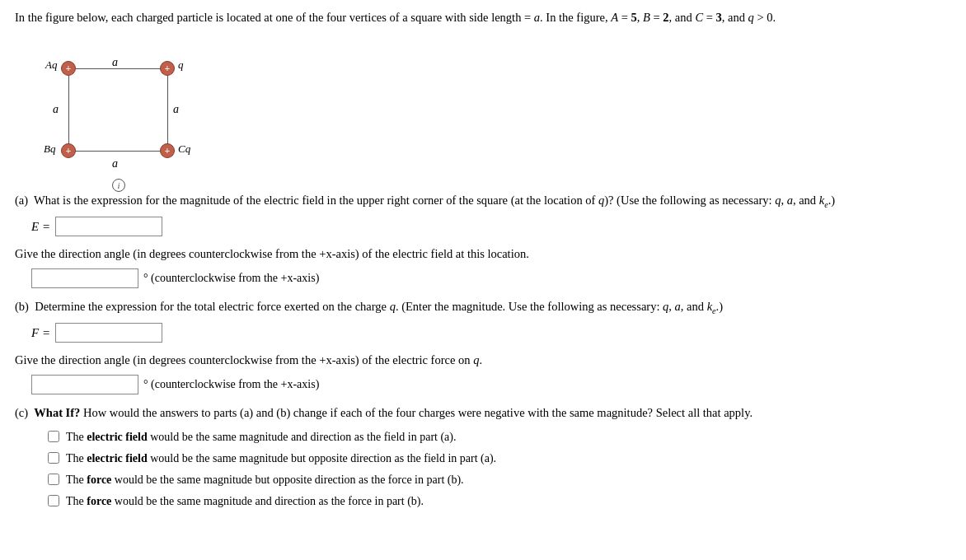  Describe the element at coordinates (54, 501) in the screenshot. I see `option-4-checkbox` at that location.